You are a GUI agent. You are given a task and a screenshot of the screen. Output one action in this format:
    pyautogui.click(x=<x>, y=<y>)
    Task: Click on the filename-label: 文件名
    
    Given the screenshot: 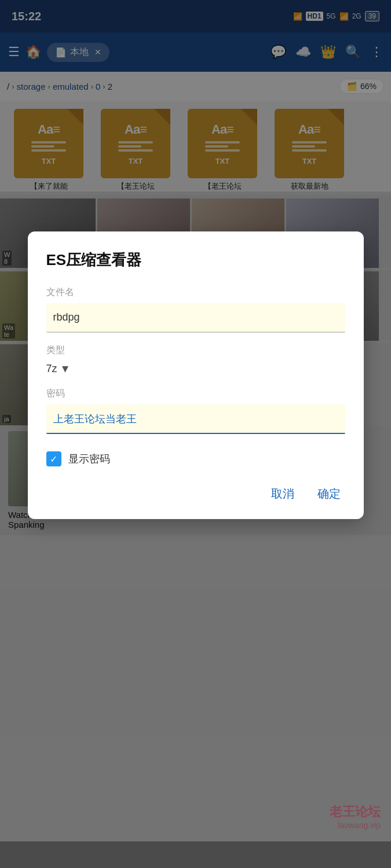 What is the action you would take?
    pyautogui.click(x=196, y=293)
    